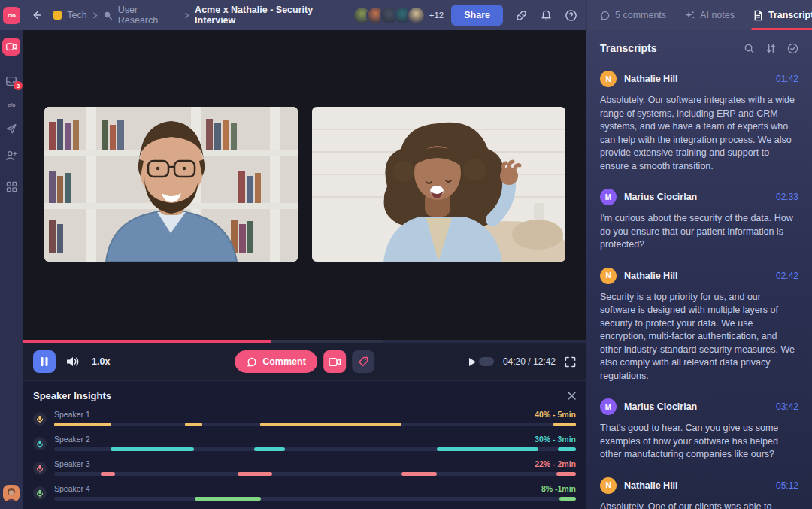  I want to click on top-bar-left: c/o Tech User Research Acme x Nathalie -…, so click(293, 15).